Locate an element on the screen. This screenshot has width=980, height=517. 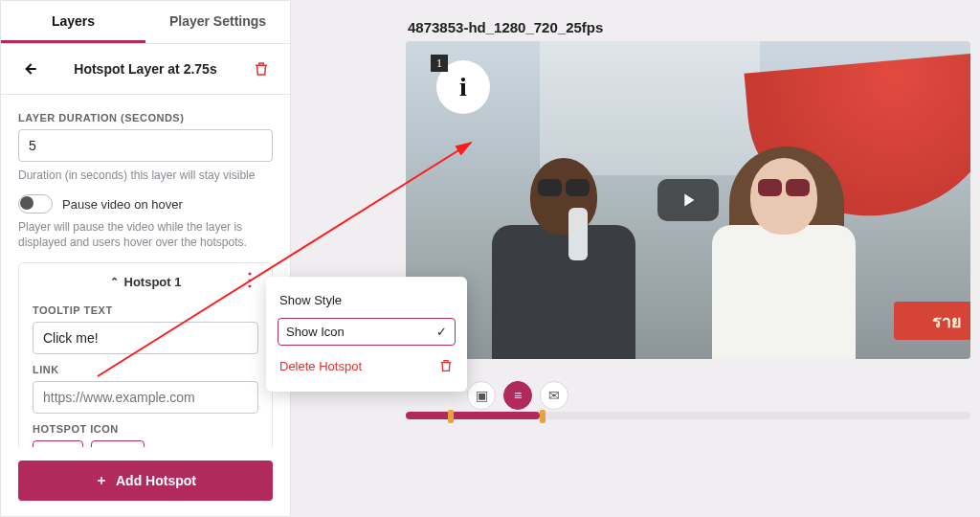
link-input is located at coordinates (145, 397).